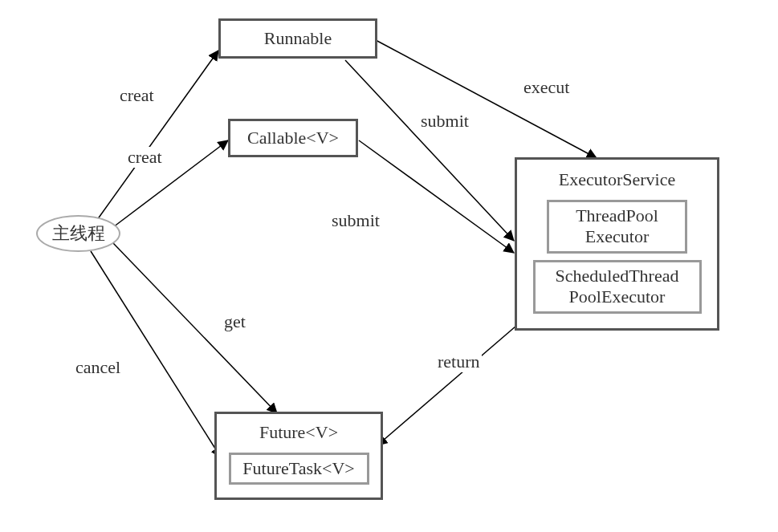  Describe the element at coordinates (617, 226) in the screenshot. I see `node-threadpool: ThreadPool Executor` at that location.